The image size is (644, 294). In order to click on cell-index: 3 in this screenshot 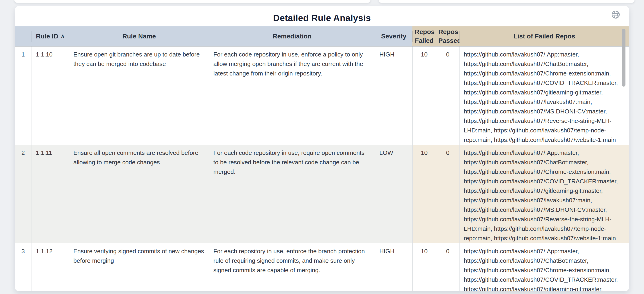, I will do `click(23, 268)`.